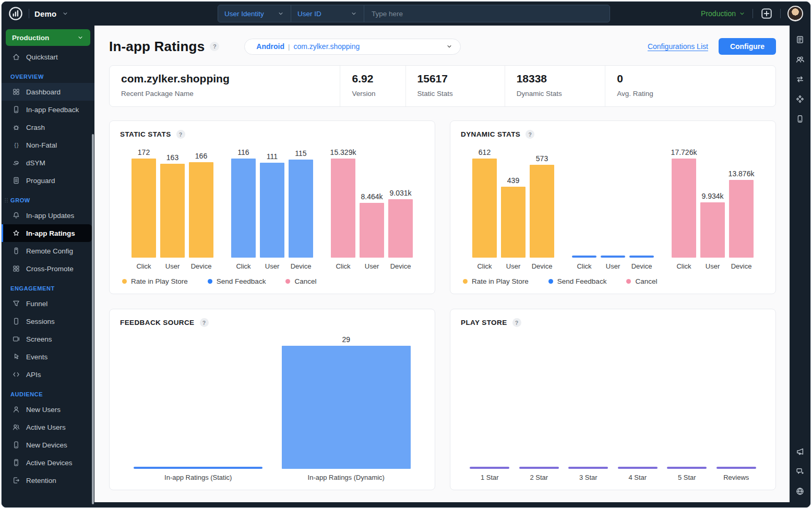 This screenshot has height=509, width=812. Describe the element at coordinates (800, 99) in the screenshot. I see `integrations-icon` at that location.